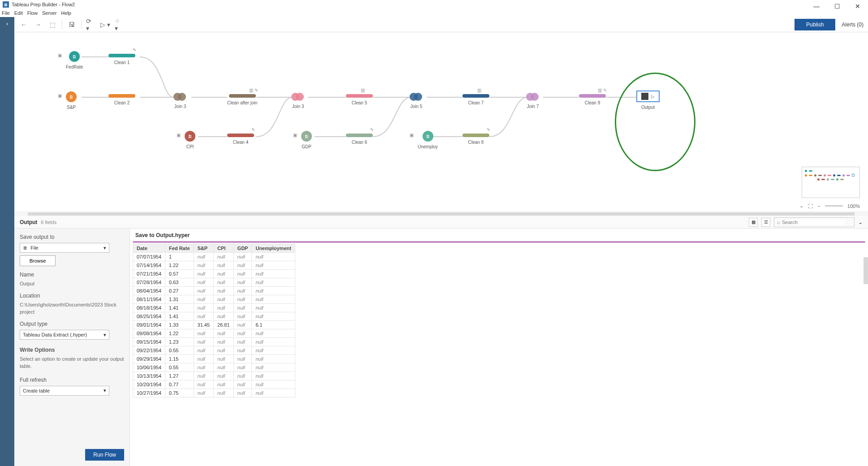 The image size is (868, 466). What do you see at coordinates (49, 13) in the screenshot?
I see `menu-server: Server` at bounding box center [49, 13].